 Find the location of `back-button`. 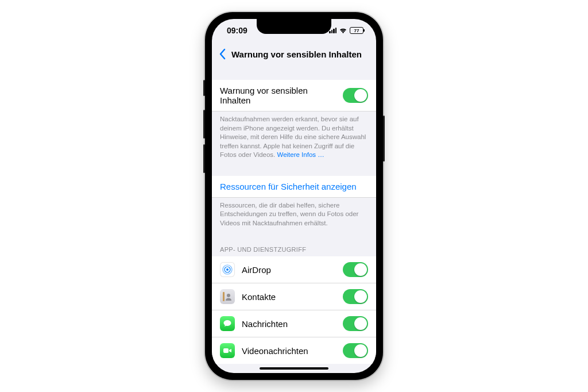

back-button is located at coordinates (223, 54).